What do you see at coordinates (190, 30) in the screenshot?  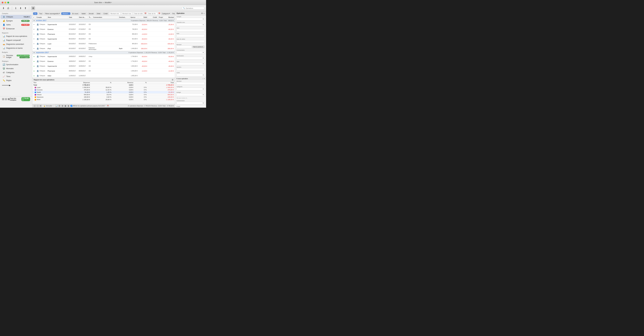 I see `rp-nom-input` at bounding box center [190, 30].